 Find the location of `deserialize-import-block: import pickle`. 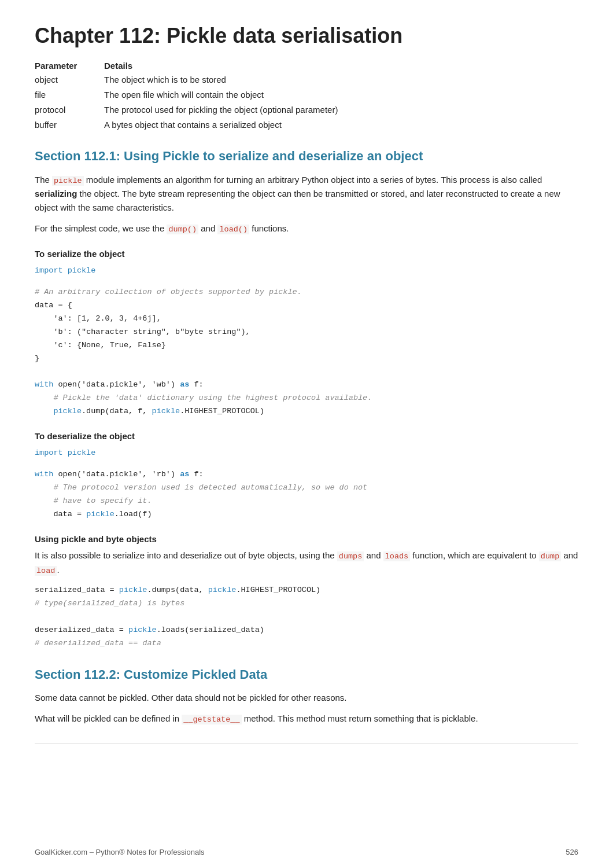

deserialize-import-block: import pickle is located at coordinates (306, 454).